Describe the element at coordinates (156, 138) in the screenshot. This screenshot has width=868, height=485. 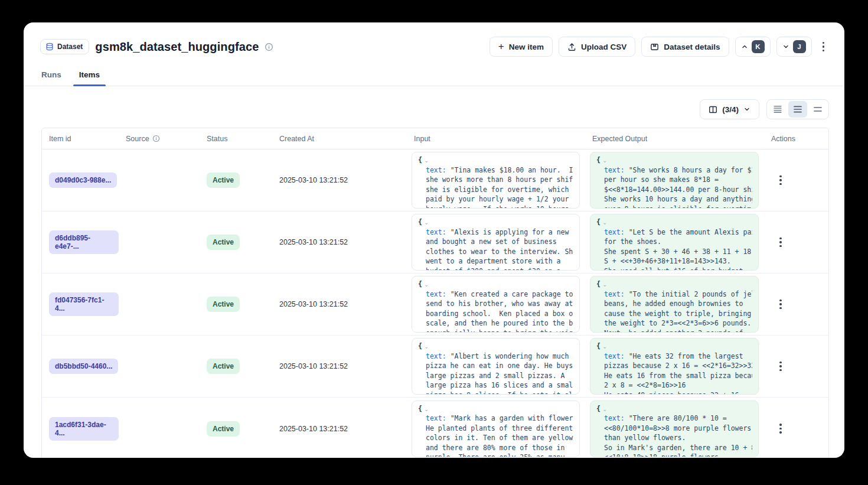
I see `source-info-icon` at that location.